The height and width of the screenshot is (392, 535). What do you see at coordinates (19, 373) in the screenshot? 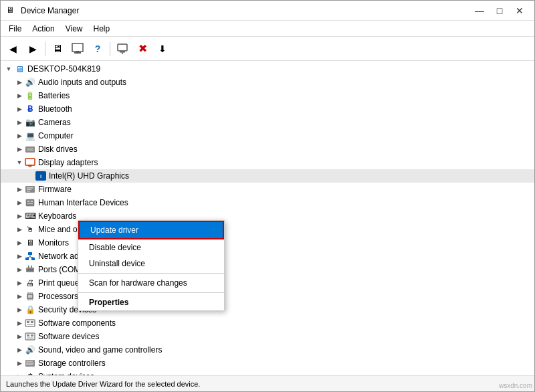
I see `expand-system: ▶` at bounding box center [19, 373].